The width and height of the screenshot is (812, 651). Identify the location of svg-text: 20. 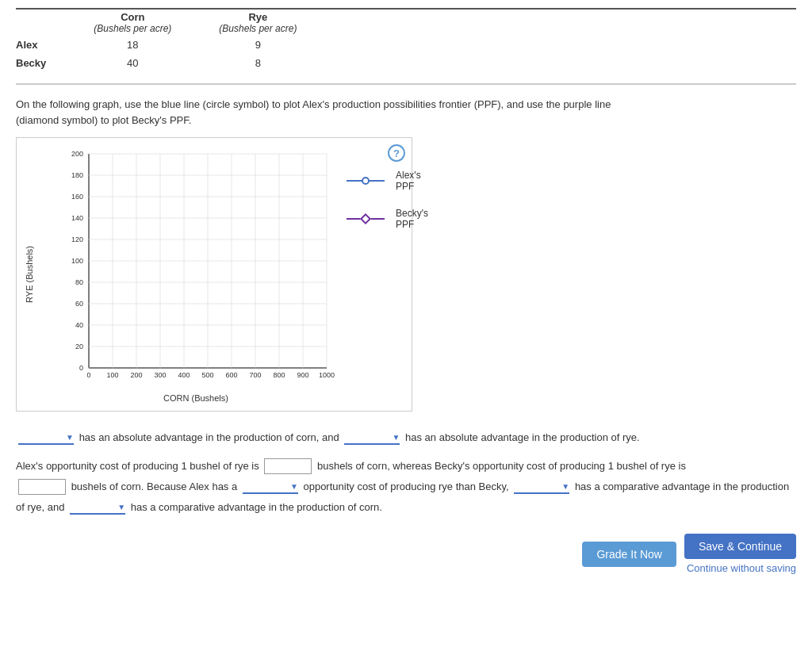
(79, 347).